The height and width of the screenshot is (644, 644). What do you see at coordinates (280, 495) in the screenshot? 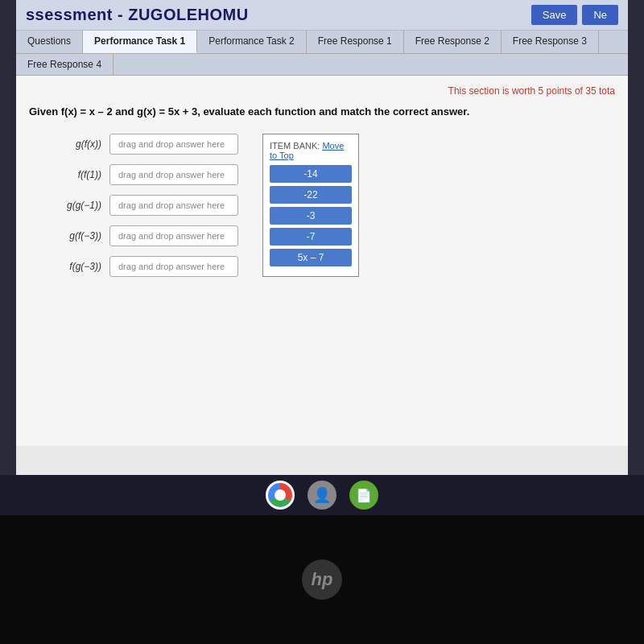
I see `chrome-icon` at bounding box center [280, 495].